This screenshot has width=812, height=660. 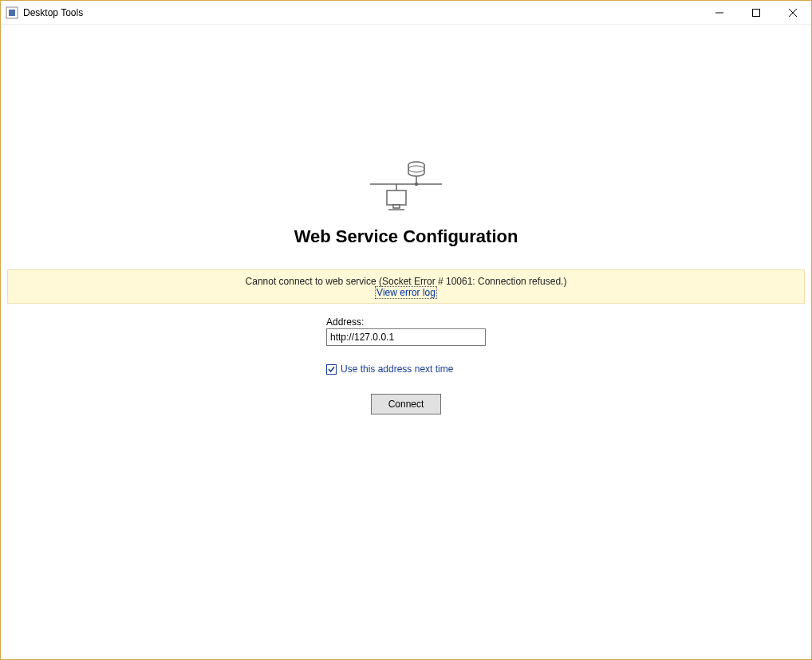 I want to click on window-controls, so click(x=756, y=13).